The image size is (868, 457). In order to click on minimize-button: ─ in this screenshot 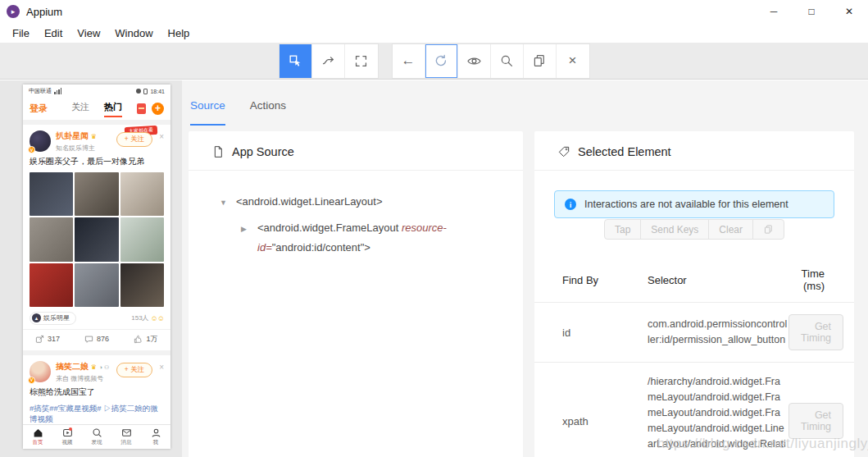, I will do `click(774, 11)`.